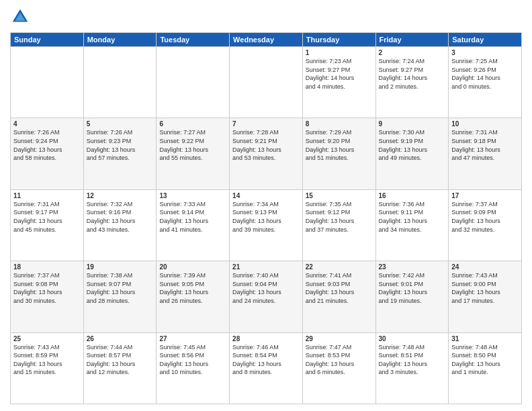  What do you see at coordinates (412, 288) in the screenshot?
I see `day-info: Sunrise: 7:42 AMSunset: 9:01 PMDaylight:…` at bounding box center [412, 288].